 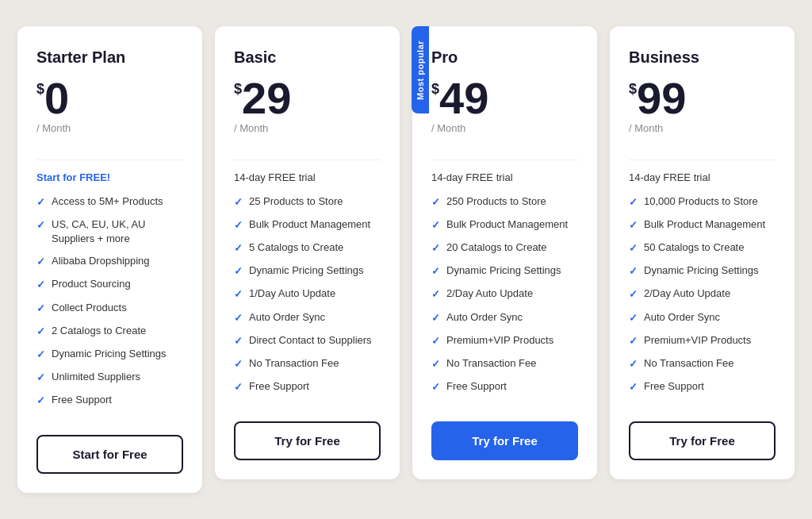 I want to click on feature-text: 1/Day Auto Update, so click(x=292, y=294).